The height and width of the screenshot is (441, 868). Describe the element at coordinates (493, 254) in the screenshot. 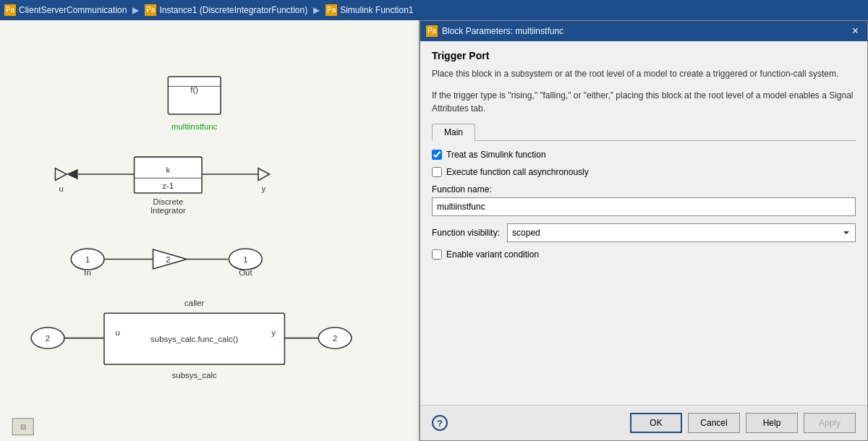

I see `enable-variant-text: Enable variant condition` at that location.